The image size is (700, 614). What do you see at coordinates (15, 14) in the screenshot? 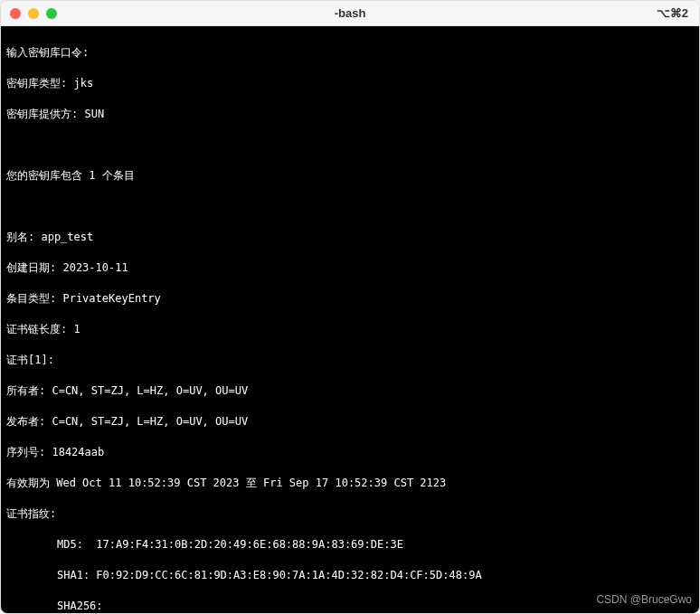
I see `close-icon` at bounding box center [15, 14].